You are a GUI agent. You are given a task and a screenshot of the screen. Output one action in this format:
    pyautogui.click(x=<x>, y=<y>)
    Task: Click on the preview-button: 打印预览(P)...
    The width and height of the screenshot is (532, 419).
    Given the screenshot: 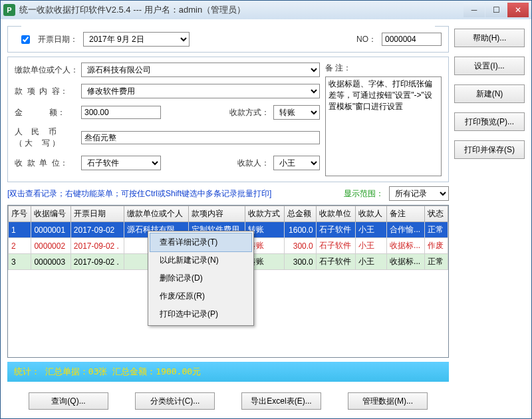 What is the action you would take?
    pyautogui.click(x=489, y=122)
    